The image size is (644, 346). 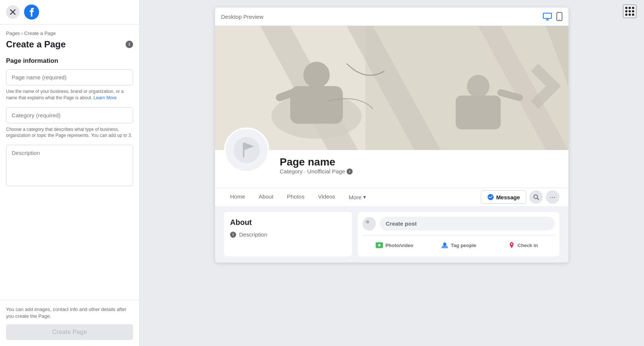 I want to click on tag-people-button: Tag people, so click(x=459, y=245).